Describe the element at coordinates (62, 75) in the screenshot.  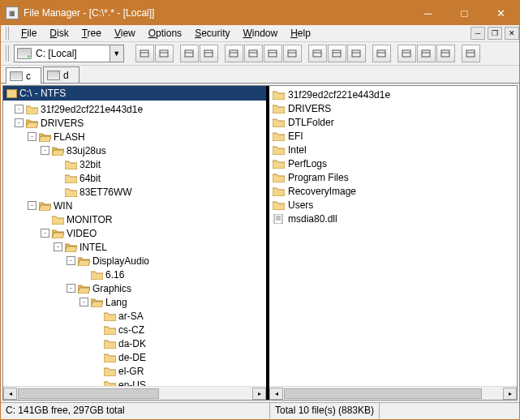
I see `drive-tab-d: d` at that location.